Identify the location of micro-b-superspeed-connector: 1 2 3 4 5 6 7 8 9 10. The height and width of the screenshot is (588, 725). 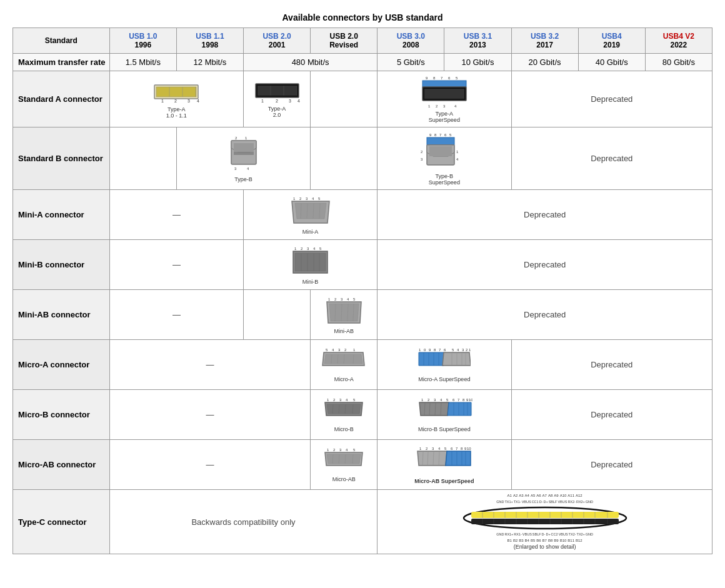
(444, 415).